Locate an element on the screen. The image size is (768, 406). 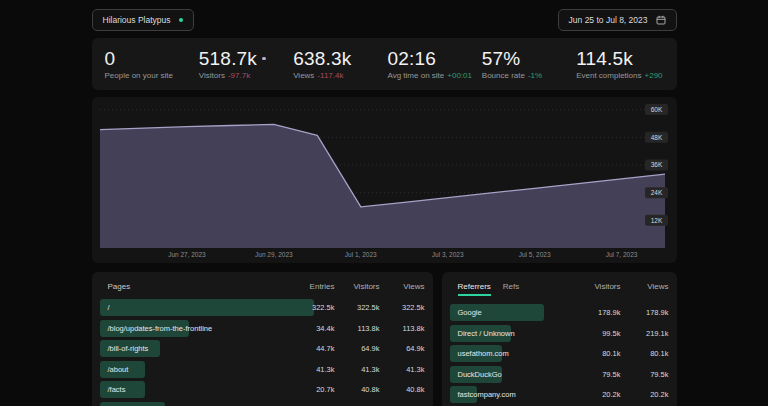
row-label: /blog/updates-from-the-frontline is located at coordinates (195, 328).